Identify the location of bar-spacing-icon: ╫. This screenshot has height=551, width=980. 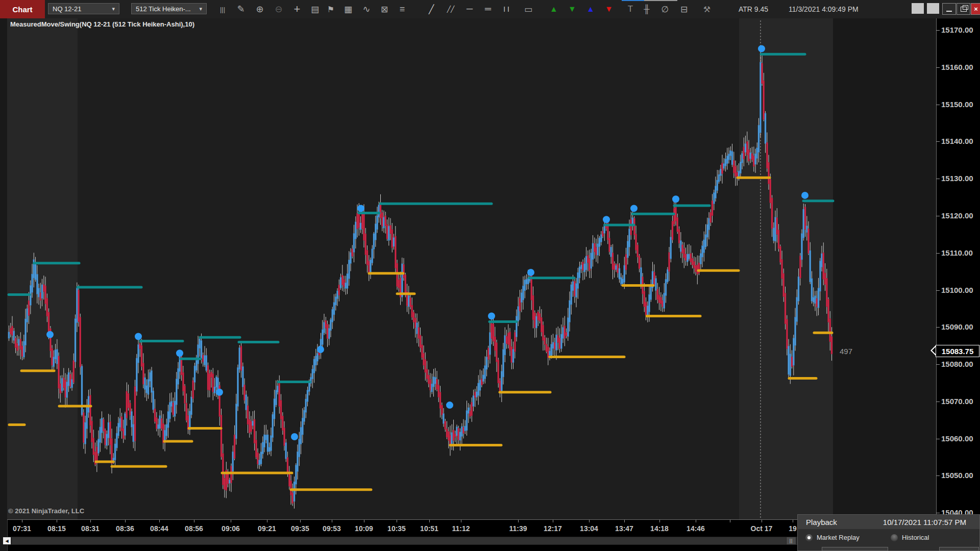
(647, 9).